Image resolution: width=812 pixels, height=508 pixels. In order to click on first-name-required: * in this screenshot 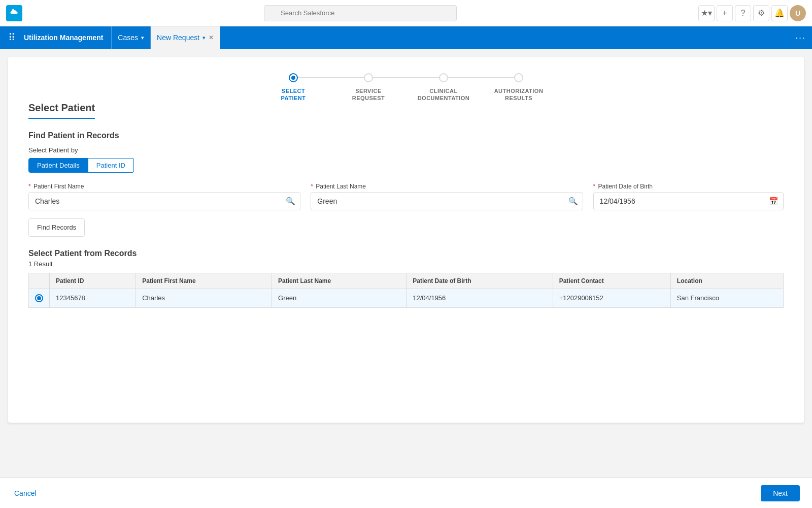, I will do `click(29, 186)`.